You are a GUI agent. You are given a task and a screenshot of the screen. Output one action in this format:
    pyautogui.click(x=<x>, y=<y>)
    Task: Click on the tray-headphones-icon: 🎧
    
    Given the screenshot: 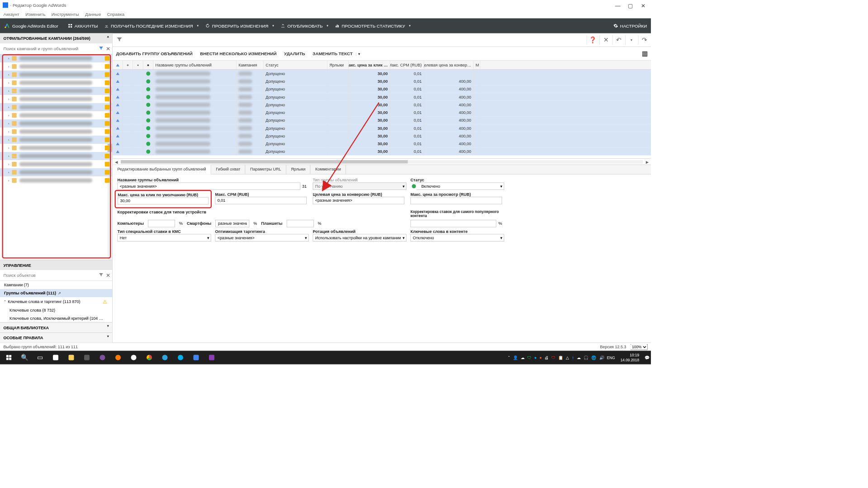 What is the action you would take?
    pyautogui.click(x=586, y=357)
    